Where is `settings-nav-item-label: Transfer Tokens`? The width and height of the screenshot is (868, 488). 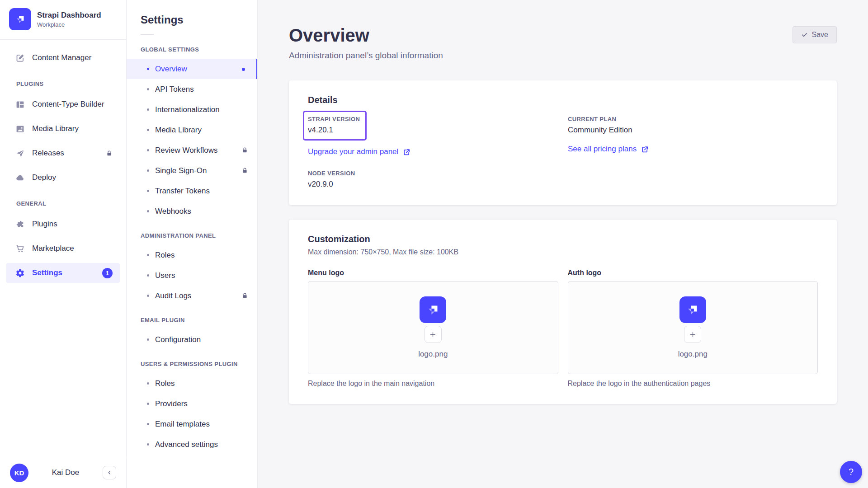
settings-nav-item-label: Transfer Tokens is located at coordinates (183, 191).